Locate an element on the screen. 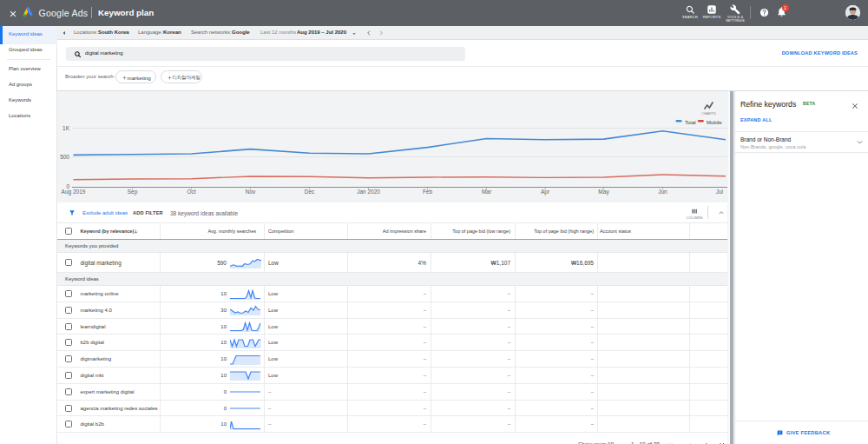 The width and height of the screenshot is (868, 444). svg-text: 500 is located at coordinates (64, 156).